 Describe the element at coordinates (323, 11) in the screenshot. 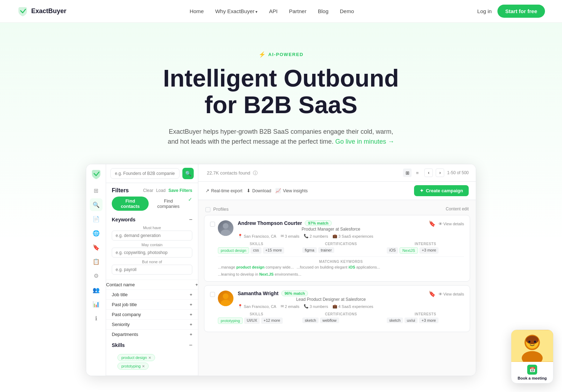

I see `nav-blog: Blog` at that location.